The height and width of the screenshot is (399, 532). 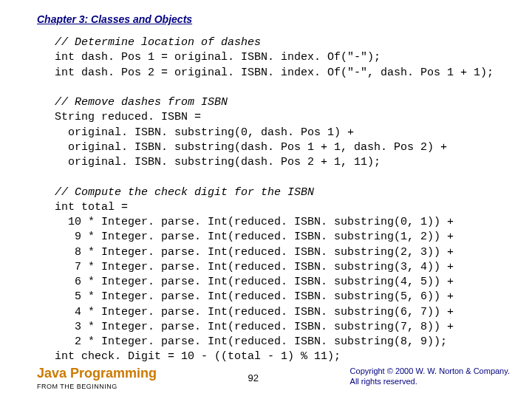 What do you see at coordinates (430, 377) in the screenshot?
I see `copyright: Copyright © 2000 W. W. Norton & Company.…` at bounding box center [430, 377].